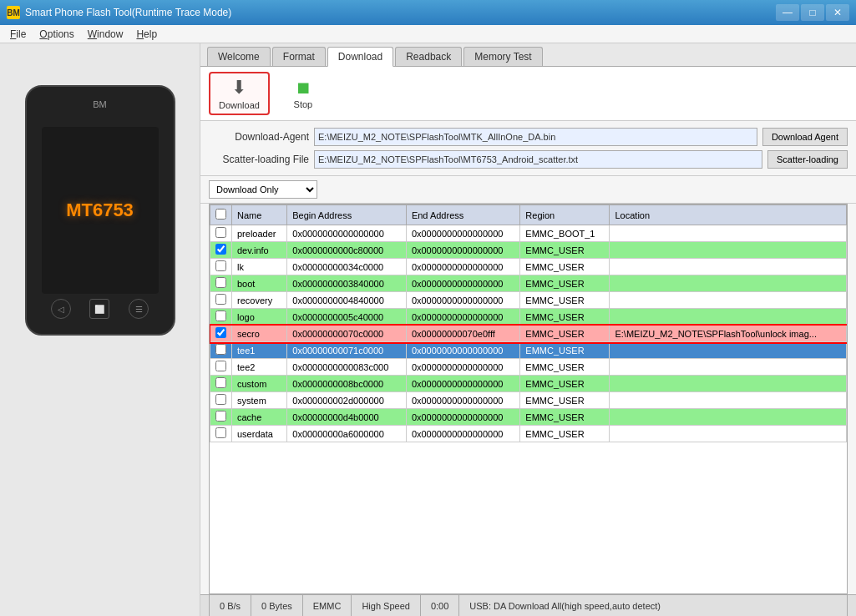  I want to click on row-begin: 0x0000000000000000, so click(347, 234).